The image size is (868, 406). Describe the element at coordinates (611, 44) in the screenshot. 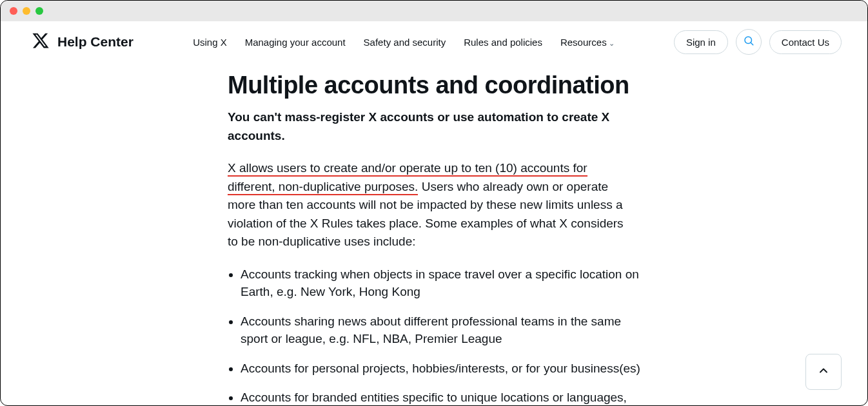

I see `chevron-down-icon: ⌄` at that location.